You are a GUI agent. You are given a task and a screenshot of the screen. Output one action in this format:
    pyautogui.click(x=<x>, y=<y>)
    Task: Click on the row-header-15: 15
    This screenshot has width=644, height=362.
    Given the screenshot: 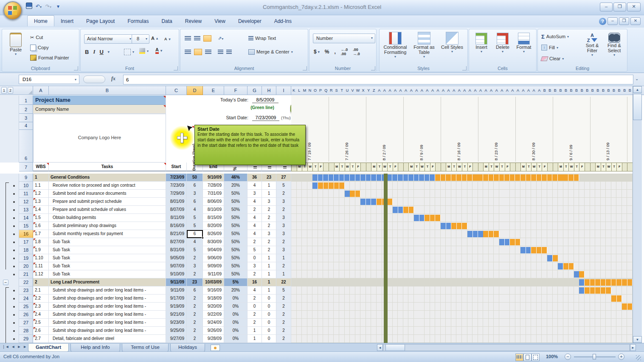 What is the action you would take?
    pyautogui.click(x=26, y=226)
    